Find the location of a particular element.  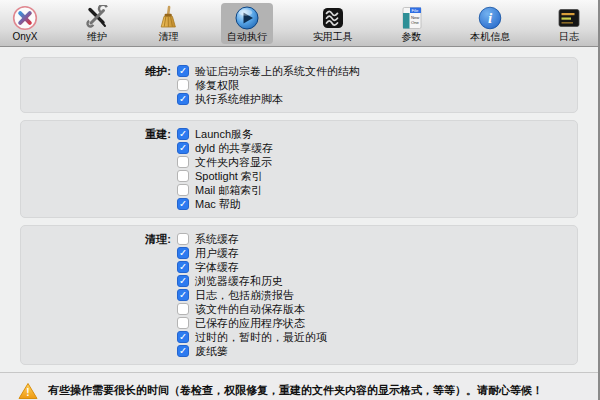

checkbox-label: 浏览器缓存和历史 is located at coordinates (239, 281).